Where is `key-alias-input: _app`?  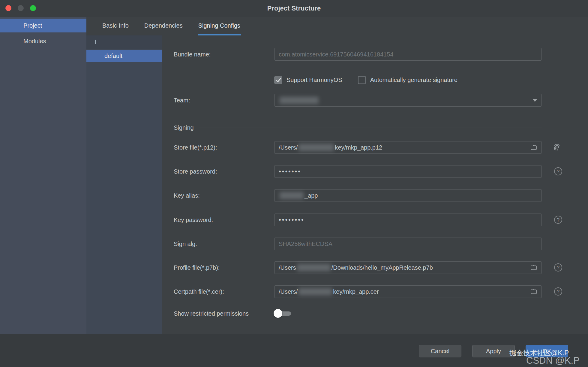 key-alias-input: _app is located at coordinates (408, 196).